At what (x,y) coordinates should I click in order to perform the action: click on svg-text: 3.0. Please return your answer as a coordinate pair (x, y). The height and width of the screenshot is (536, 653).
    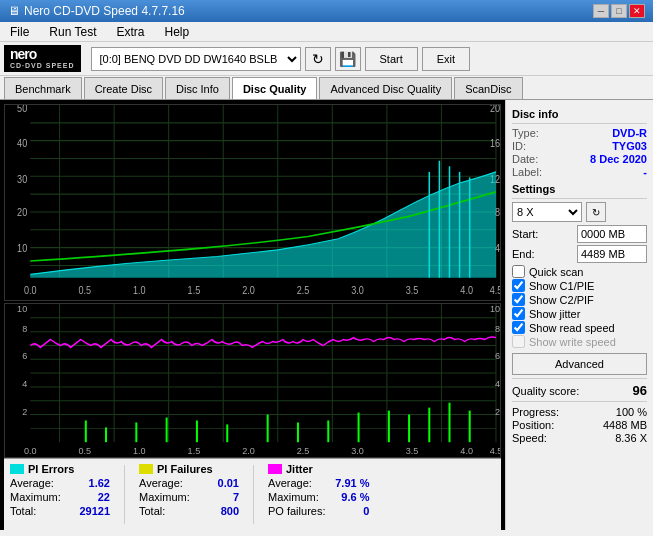
    Looking at the image, I should click on (358, 451).